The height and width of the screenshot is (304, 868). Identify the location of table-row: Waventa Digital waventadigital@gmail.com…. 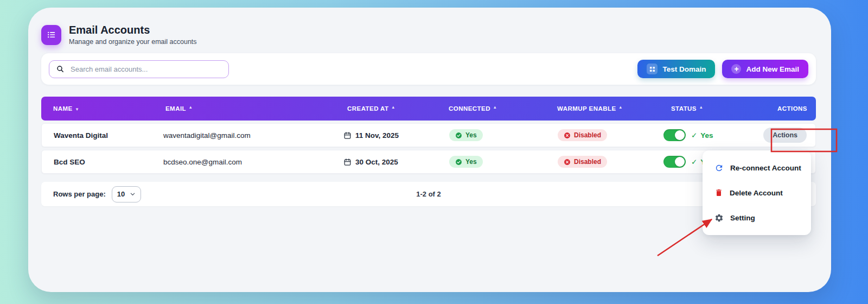
(429, 135).